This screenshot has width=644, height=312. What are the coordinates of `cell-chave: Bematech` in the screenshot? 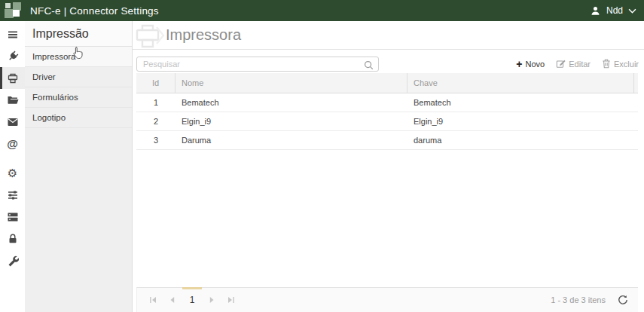 It's located at (523, 102).